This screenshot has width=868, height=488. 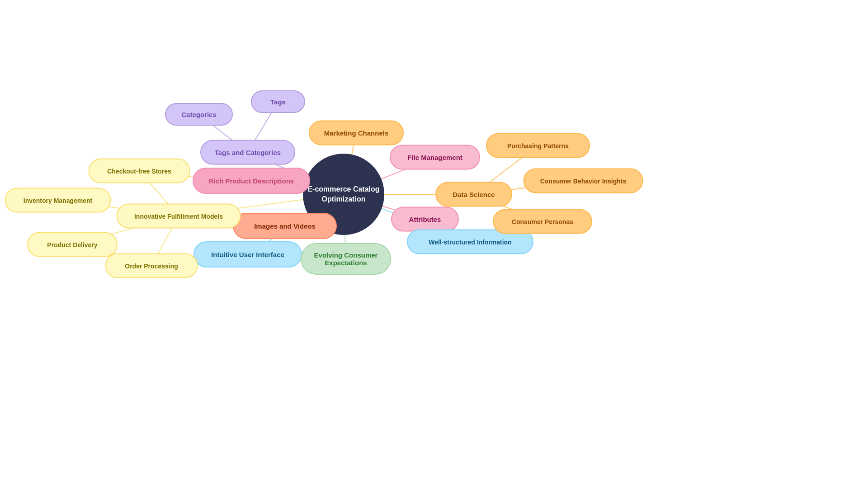 What do you see at coordinates (248, 153) in the screenshot?
I see `node-tags-categories: Tags and Categories` at bounding box center [248, 153].